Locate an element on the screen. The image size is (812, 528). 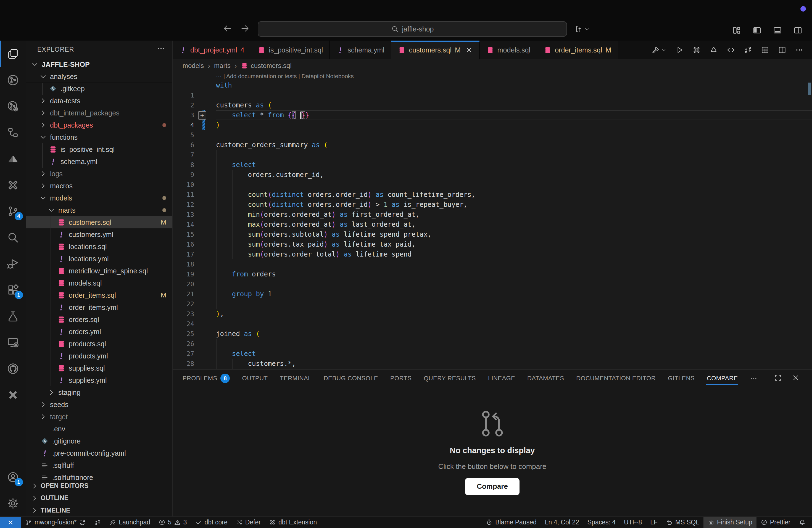
code-line-1: 1 with is located at coordinates (492, 85).